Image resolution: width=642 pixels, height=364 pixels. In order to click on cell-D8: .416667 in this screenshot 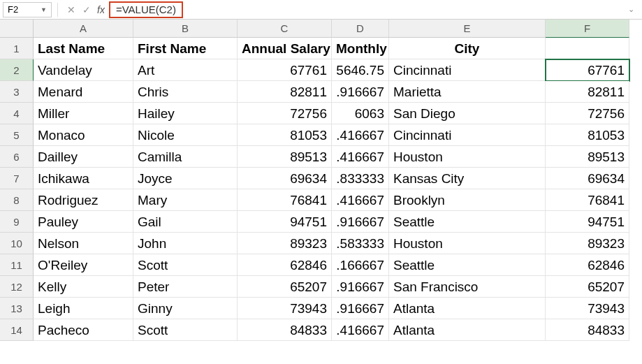, I will do `click(360, 200)`.